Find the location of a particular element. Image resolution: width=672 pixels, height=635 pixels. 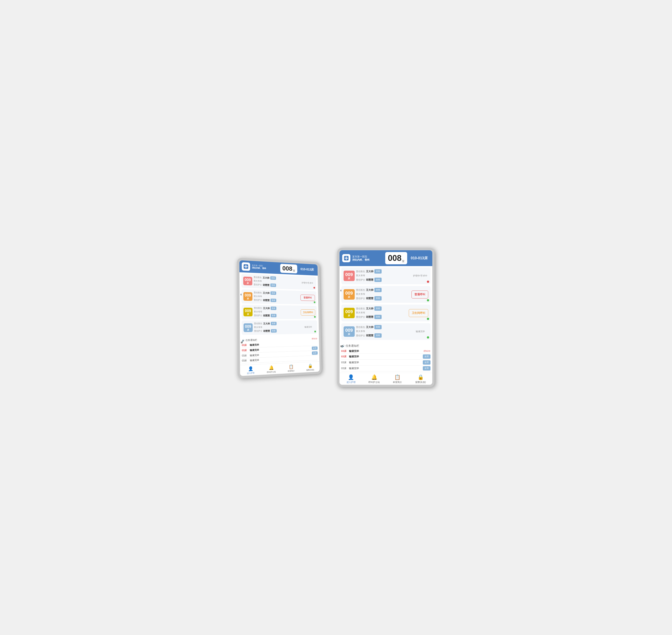

bed-badge-3: 009床 is located at coordinates (248, 312).